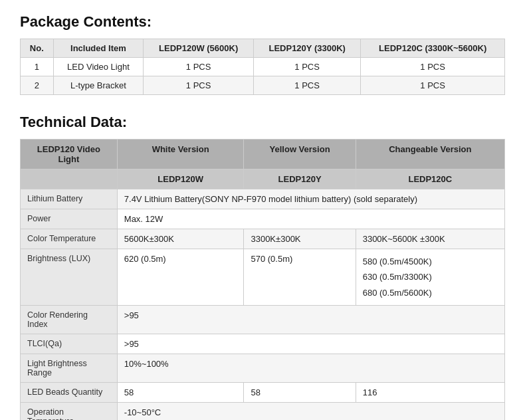 The width and height of the screenshot is (525, 420). I want to click on tech-row: PowerMax. 12W, so click(263, 219).